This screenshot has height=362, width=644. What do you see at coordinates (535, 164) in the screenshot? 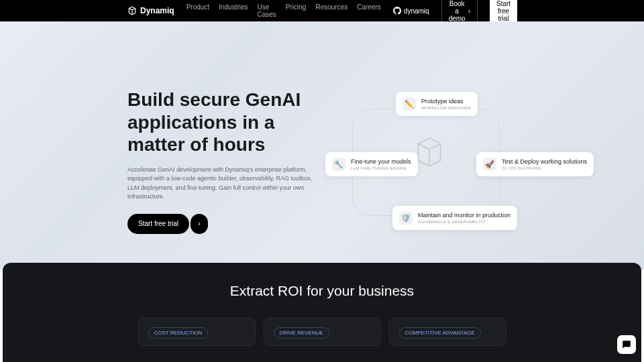
I see `feature-card-deploy: 🚀 Test & Deploy working solutions CI / C…` at bounding box center [535, 164].